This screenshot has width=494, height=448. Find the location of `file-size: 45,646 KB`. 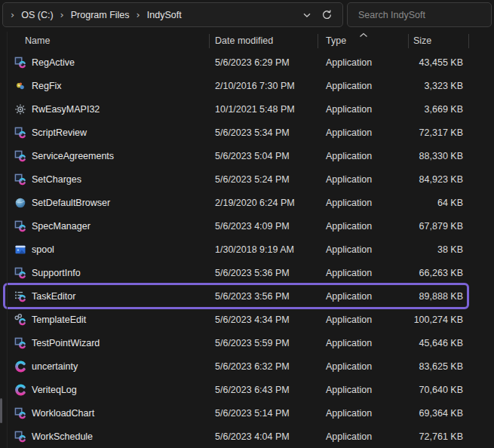

file-size: 45,646 KB is located at coordinates (439, 343).